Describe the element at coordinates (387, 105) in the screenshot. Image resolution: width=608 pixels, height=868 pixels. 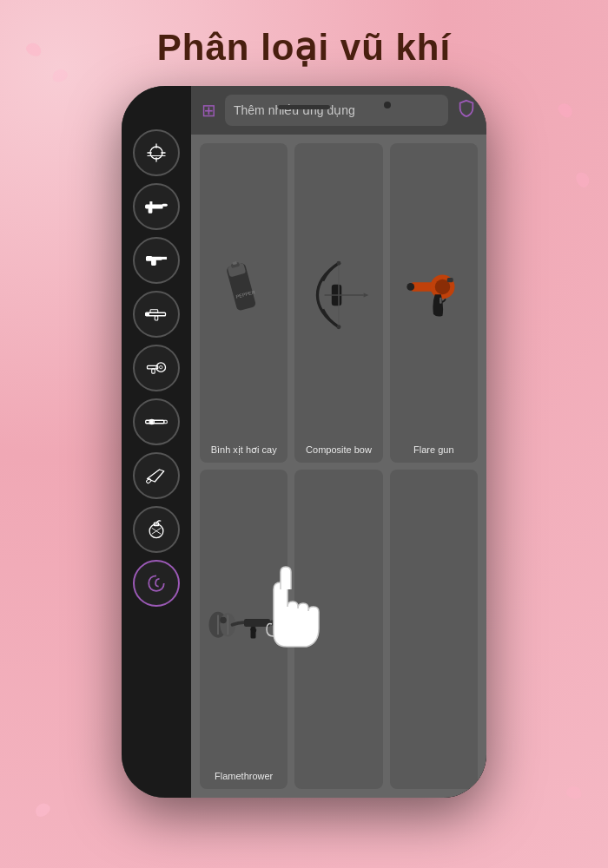
I see `front-camera` at that location.